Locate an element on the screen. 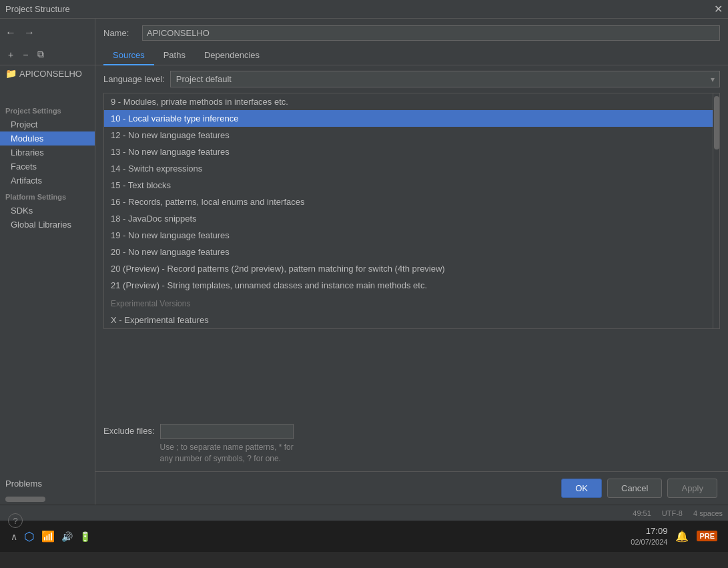 The height and width of the screenshot is (568, 728). bottom-buttons: OK Cancel Apply is located at coordinates (412, 488).